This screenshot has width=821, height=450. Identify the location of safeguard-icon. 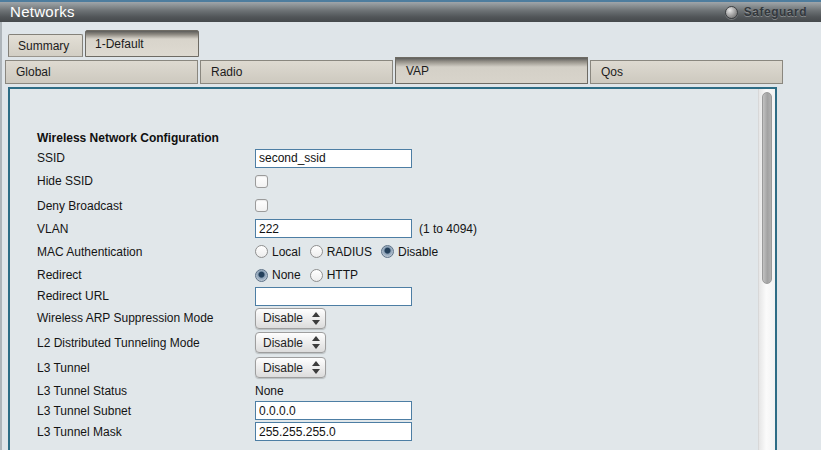
(732, 12).